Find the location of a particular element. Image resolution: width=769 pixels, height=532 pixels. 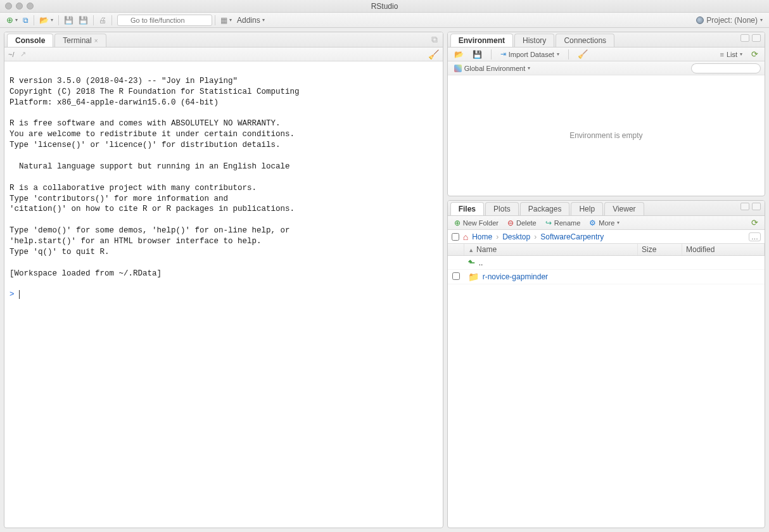

rename-button: ↪ Rename is located at coordinates (563, 223).